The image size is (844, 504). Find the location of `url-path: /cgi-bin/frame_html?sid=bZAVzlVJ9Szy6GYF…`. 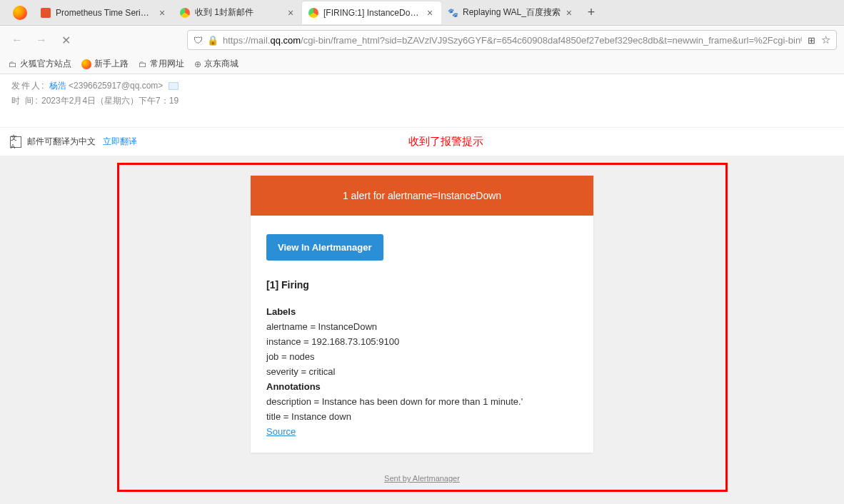

url-path: /cgi-bin/frame_html?sid=bZAVzlVJ9Szy6GYF… is located at coordinates (551, 40).